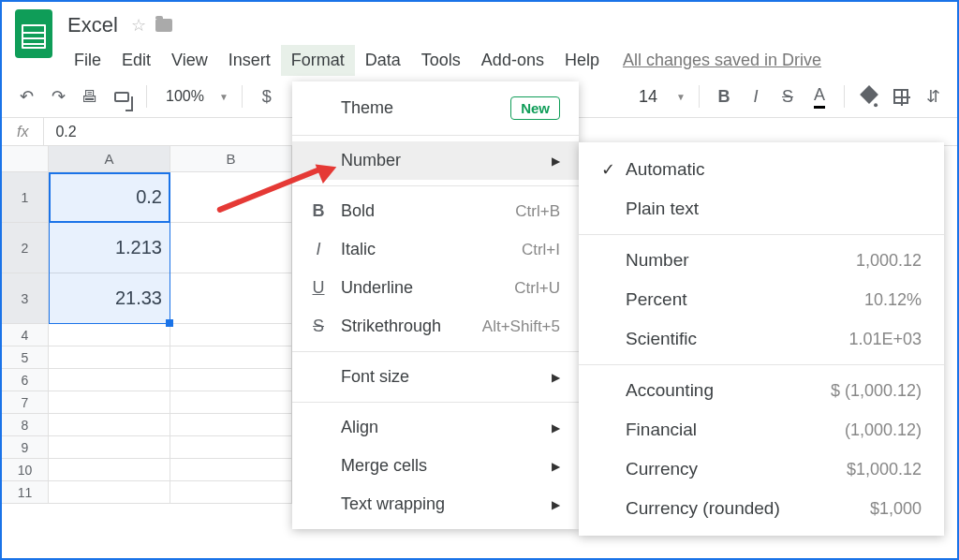 The height and width of the screenshot is (560, 959). Describe the element at coordinates (25, 403) in the screenshot. I see `row-header-7: 7` at that location.